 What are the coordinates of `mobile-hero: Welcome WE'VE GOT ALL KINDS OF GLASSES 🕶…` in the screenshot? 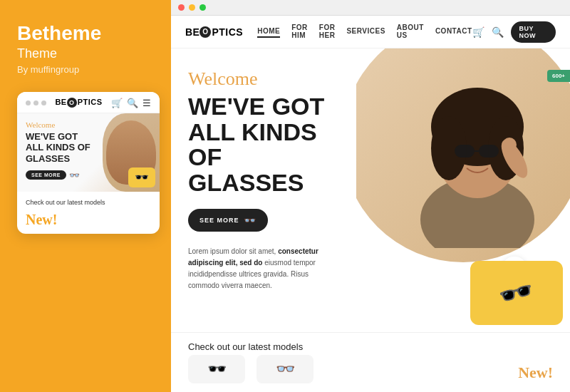 It's located at (88, 153).